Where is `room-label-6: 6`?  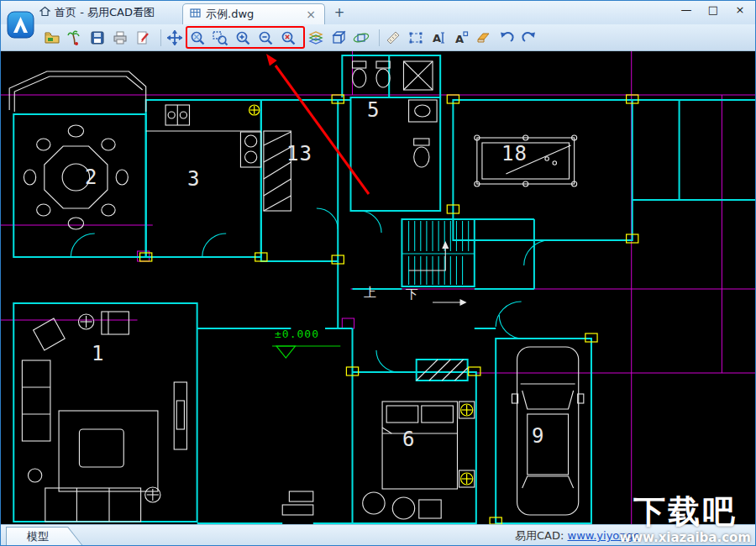
room-label-6: 6 is located at coordinates (408, 439).